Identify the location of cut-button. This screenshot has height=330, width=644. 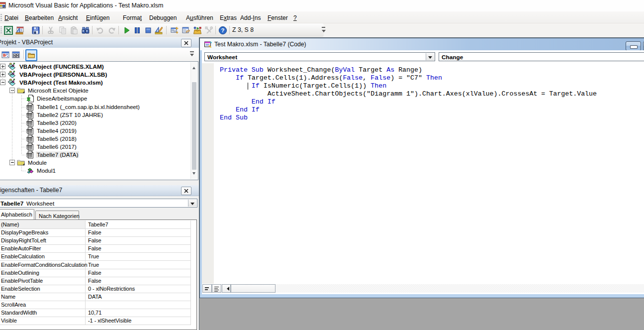
(51, 30).